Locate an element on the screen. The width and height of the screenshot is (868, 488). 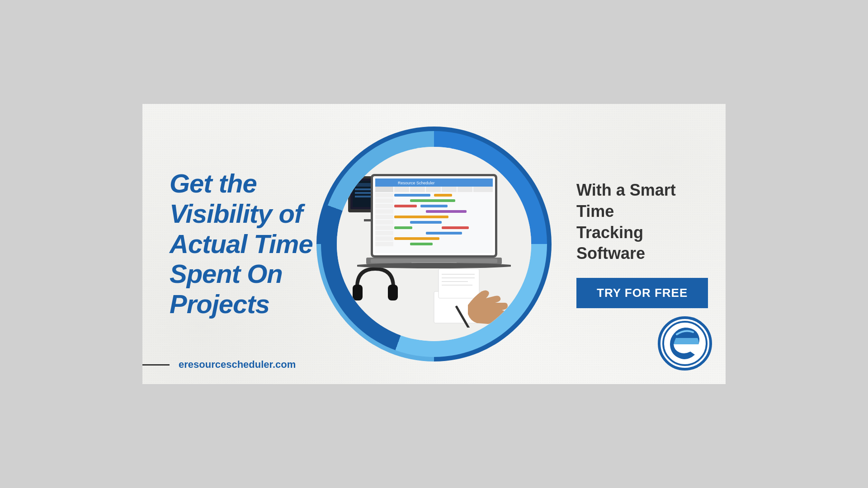
headline-line5: Projects is located at coordinates (220, 304).